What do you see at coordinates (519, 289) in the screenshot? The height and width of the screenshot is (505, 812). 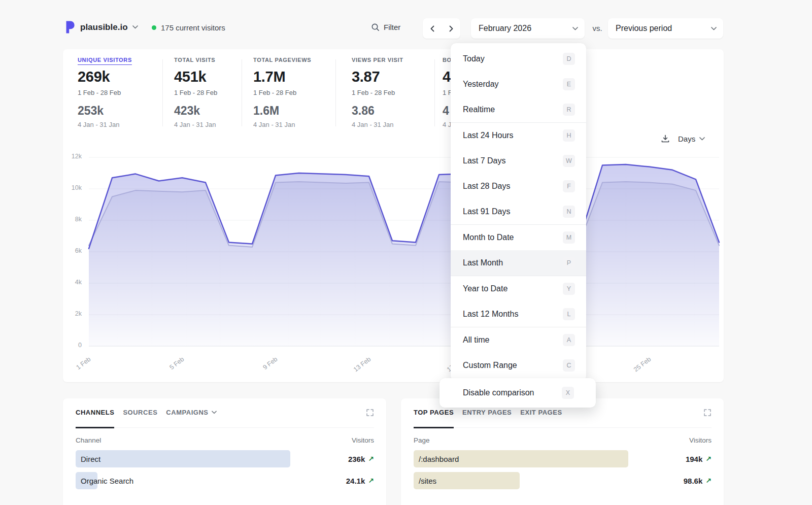 I see `menu-item-year-to-date: Year to DateY` at bounding box center [519, 289].